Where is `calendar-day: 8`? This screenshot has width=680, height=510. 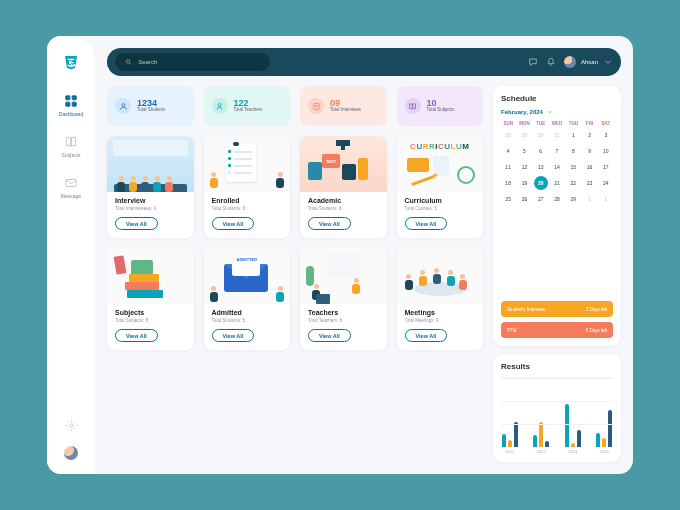 calendar-day: 8 is located at coordinates (573, 151).